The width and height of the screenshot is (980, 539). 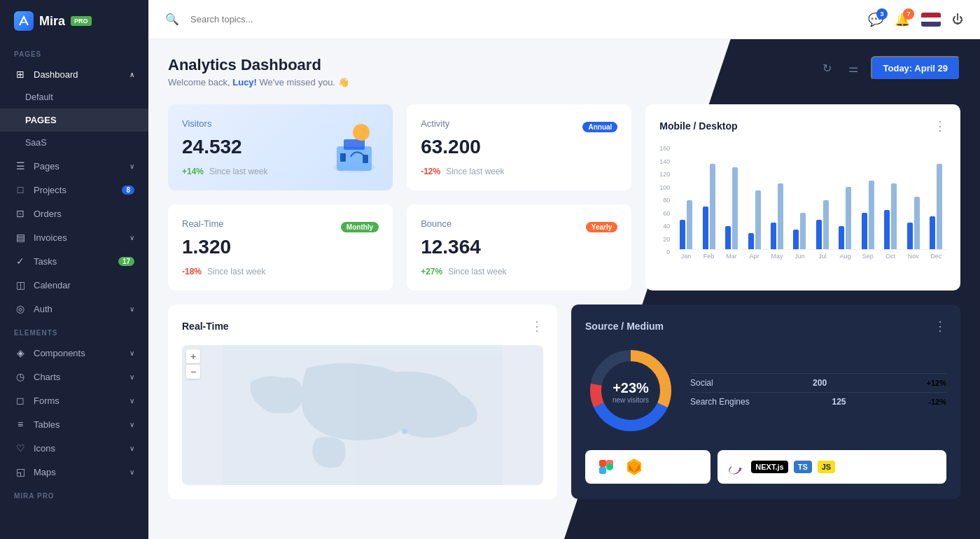 I want to click on sidebar-label-default: Default, so click(x=39, y=97).